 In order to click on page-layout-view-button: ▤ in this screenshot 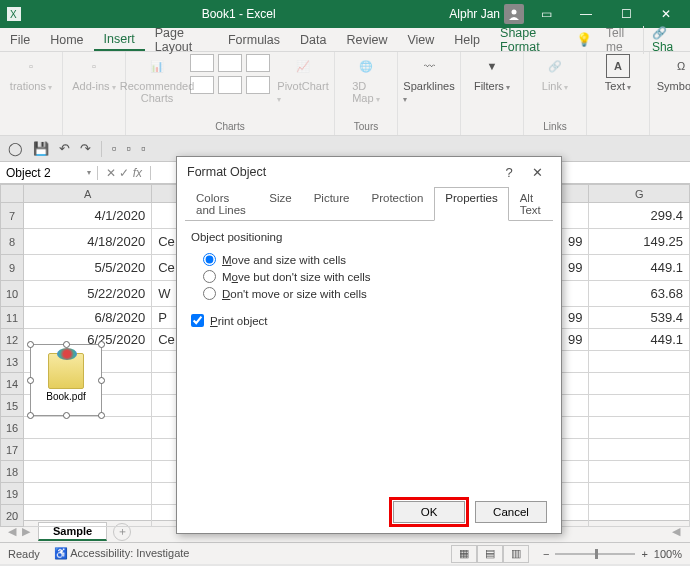, I will do `click(490, 554)`.